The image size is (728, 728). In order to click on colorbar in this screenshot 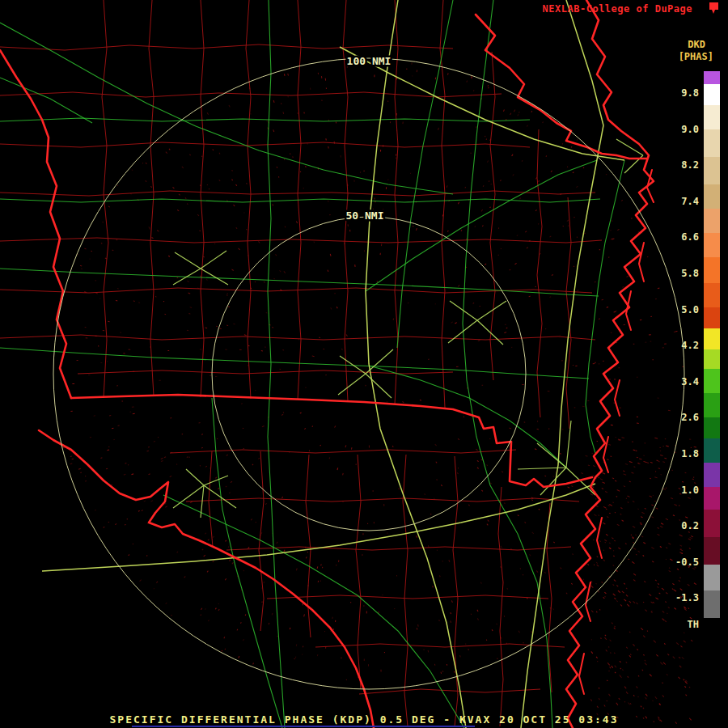, I will do `click(712, 345)`.